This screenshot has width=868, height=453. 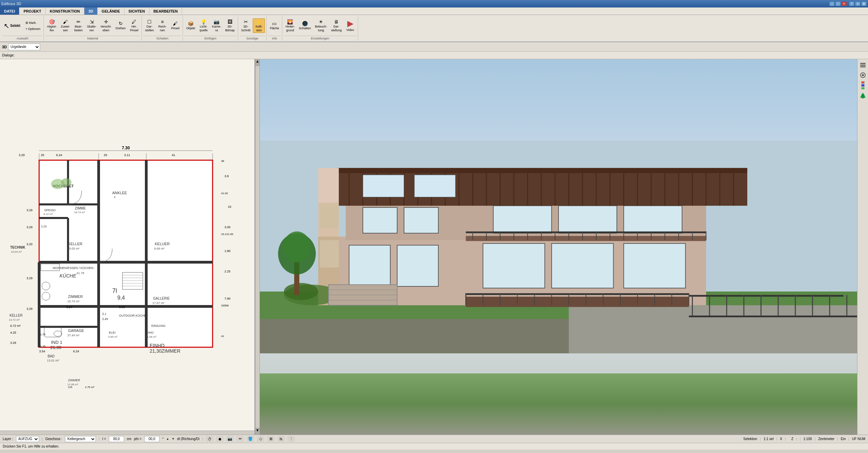 What do you see at coordinates (149, 26) in the screenshot?
I see `darstellen-btn: ☐ Dar-stellen` at bounding box center [149, 26].